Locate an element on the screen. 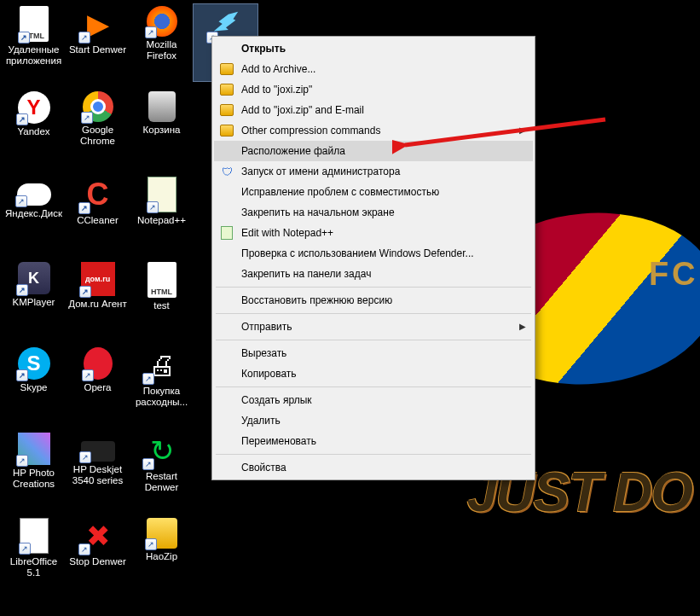 The width and height of the screenshot is (700, 616). icon-label: Yandex is located at coordinates (33, 131).